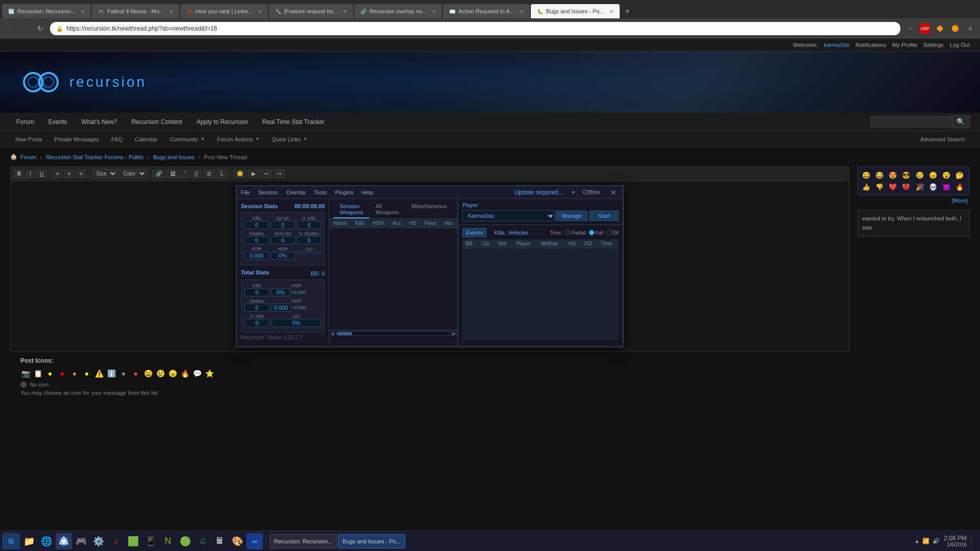 The image size is (980, 551). What do you see at coordinates (303, 541) in the screenshot?
I see `taskbar-task-recursion: Recursion` at bounding box center [303, 541].